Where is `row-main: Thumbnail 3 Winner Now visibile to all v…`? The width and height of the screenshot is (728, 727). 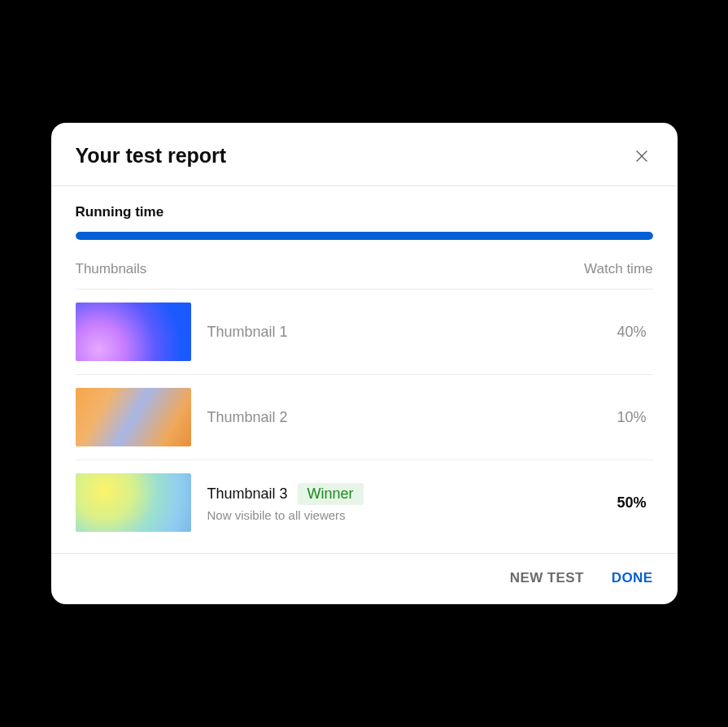 row-main: Thumbnail 3 Winner Now visibile to all v… is located at coordinates (398, 503).